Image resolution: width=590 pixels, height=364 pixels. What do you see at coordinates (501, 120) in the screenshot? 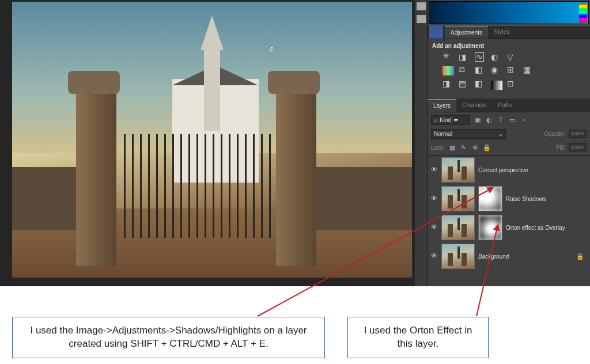
I see `filter-type-icon: T` at bounding box center [501, 120].